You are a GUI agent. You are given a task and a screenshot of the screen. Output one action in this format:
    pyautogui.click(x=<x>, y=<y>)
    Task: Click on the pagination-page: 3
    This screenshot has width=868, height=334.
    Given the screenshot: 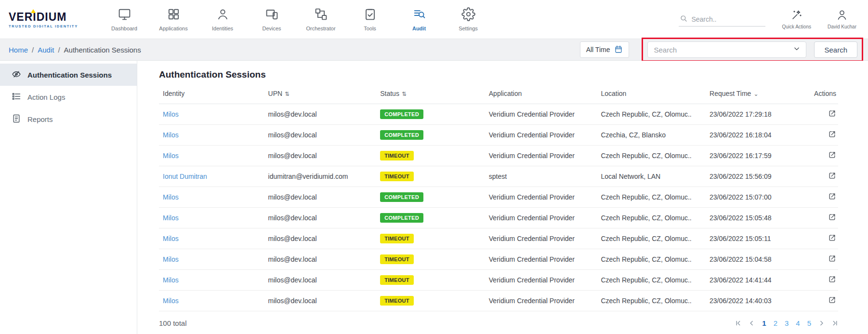 What is the action you would take?
    pyautogui.click(x=787, y=323)
    